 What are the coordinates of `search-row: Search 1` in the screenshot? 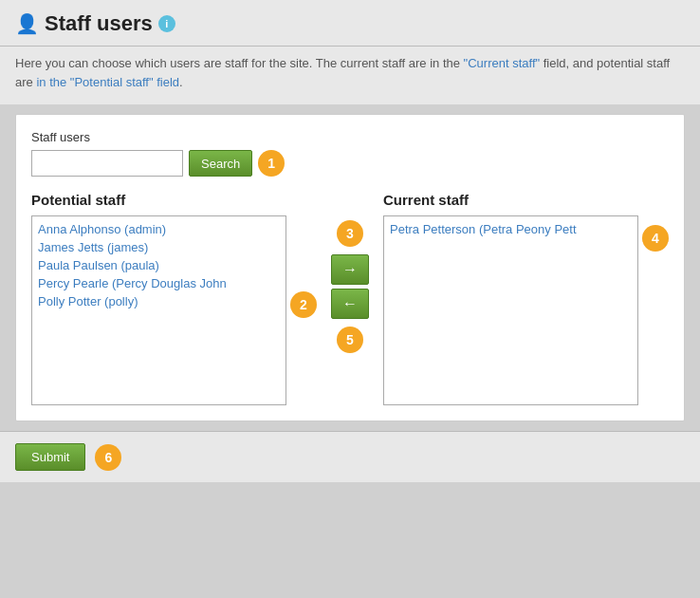 It's located at (350, 163).